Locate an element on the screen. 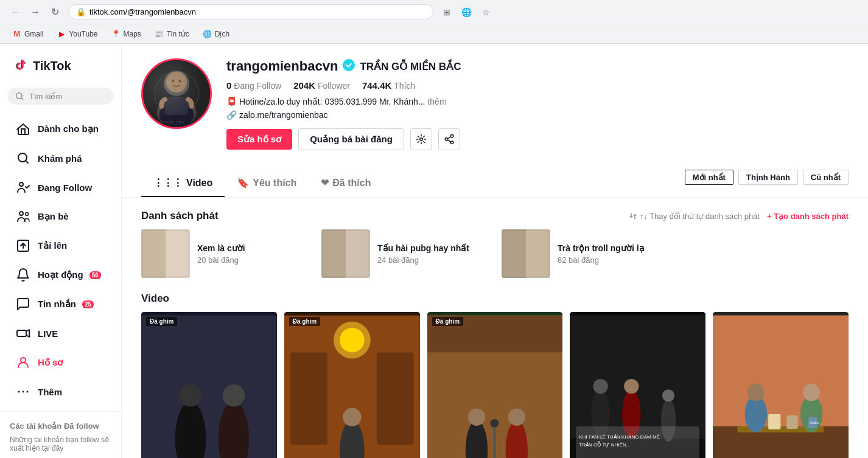 The width and height of the screenshot is (868, 458). playlist-count-3: 62 bài đăng is located at coordinates (615, 260).